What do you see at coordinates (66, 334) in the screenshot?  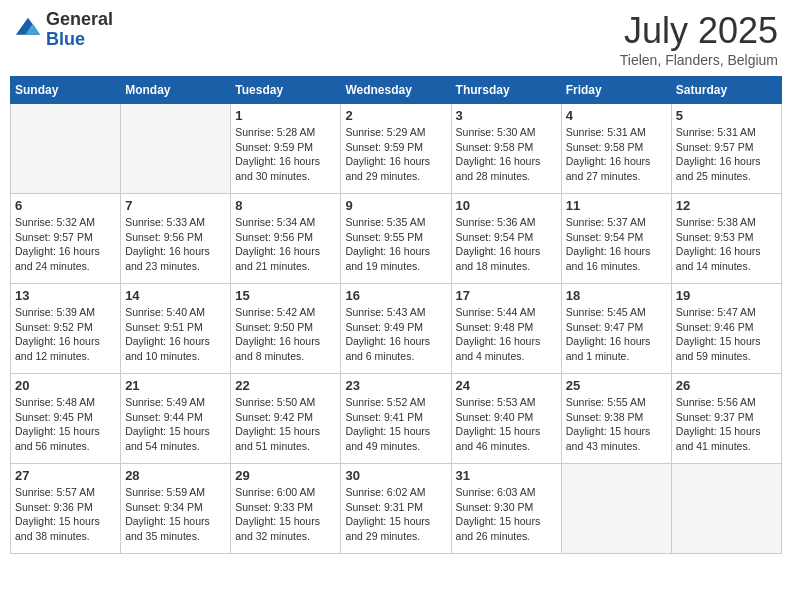 I see `day-info: Sunrise: 5:39 AM Sunset: 9:52 PM Dayligh…` at bounding box center [66, 334].